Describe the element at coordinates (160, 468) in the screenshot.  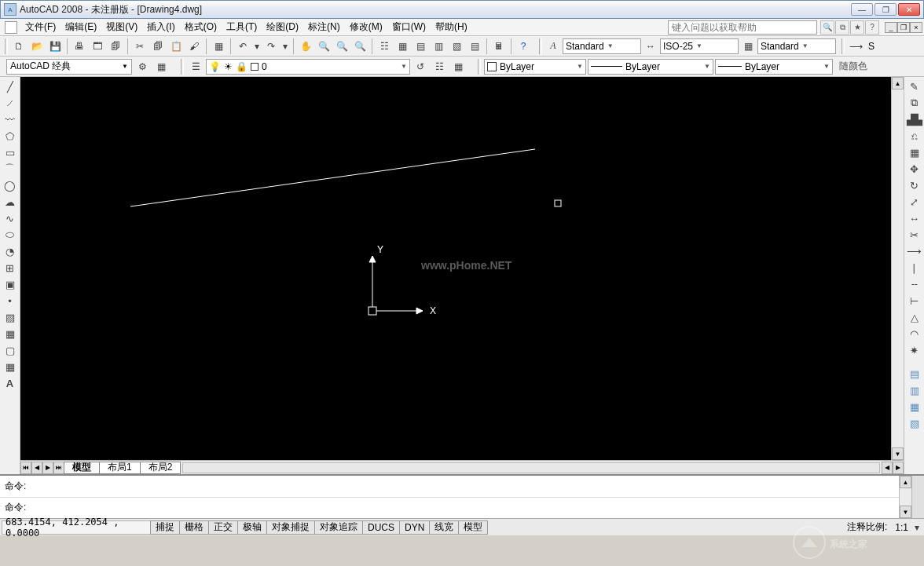
I see `tab-layout2: 布局2` at that location.